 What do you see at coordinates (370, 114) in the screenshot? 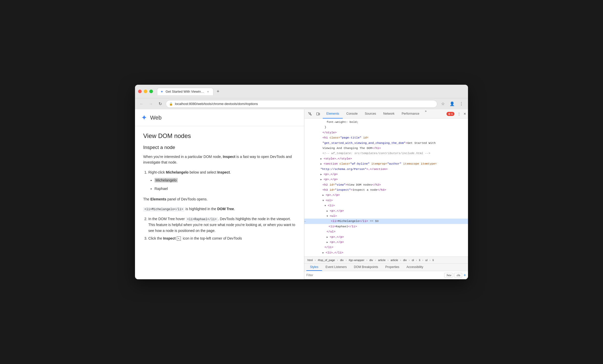
I see `tab-sources: Sources` at bounding box center [370, 114].